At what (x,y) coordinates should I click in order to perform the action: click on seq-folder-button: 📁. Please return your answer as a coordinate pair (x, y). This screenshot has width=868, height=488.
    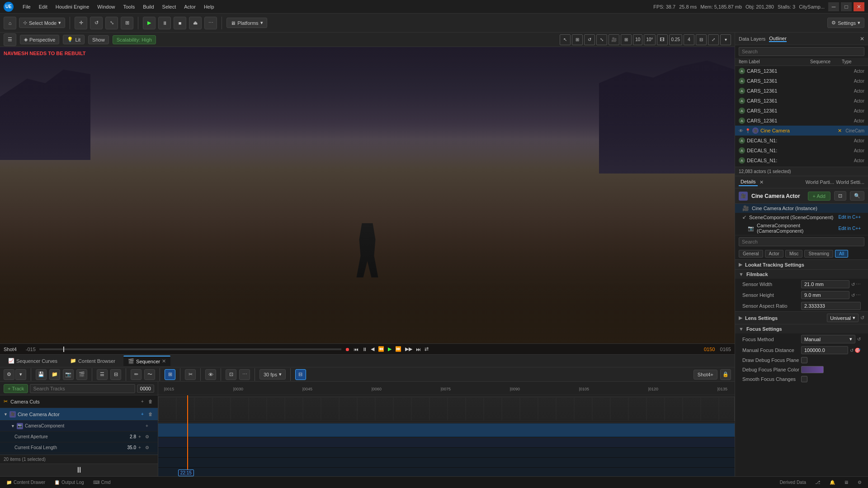
    Looking at the image, I should click on (55, 375).